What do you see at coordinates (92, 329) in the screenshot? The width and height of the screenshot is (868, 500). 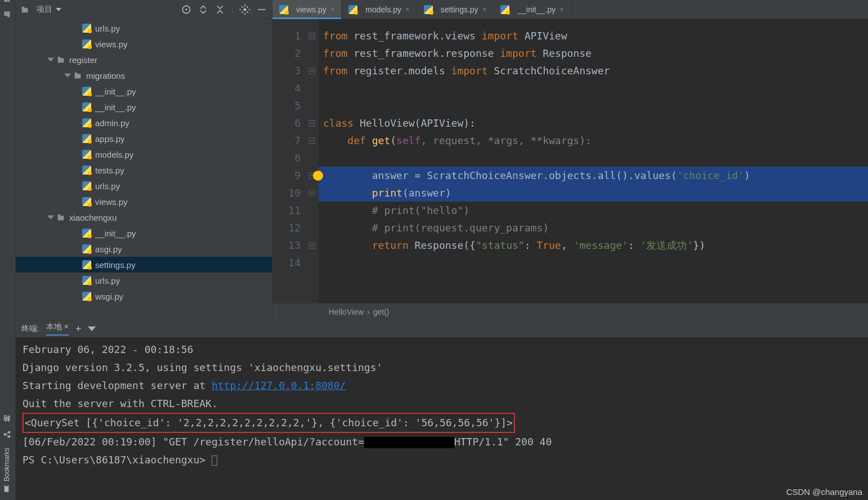 I see `chevron-down-icon` at bounding box center [92, 329].